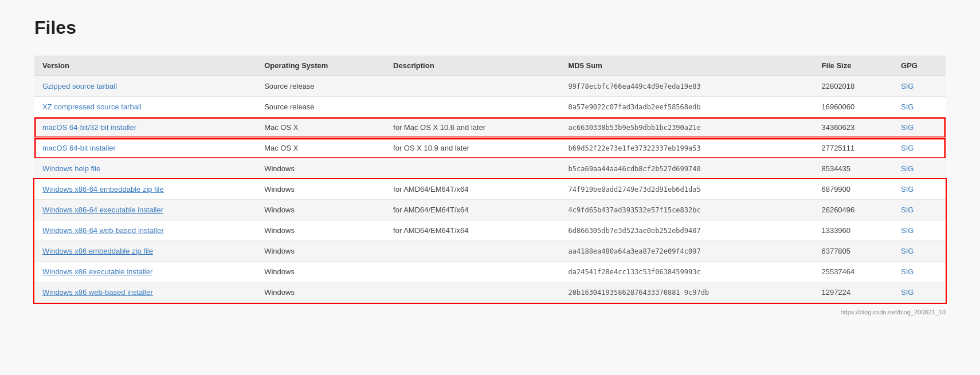 This screenshot has width=980, height=375. Describe the element at coordinates (103, 230) in the screenshot. I see `version-link: Windows x86-64 web-based installer` at that location.